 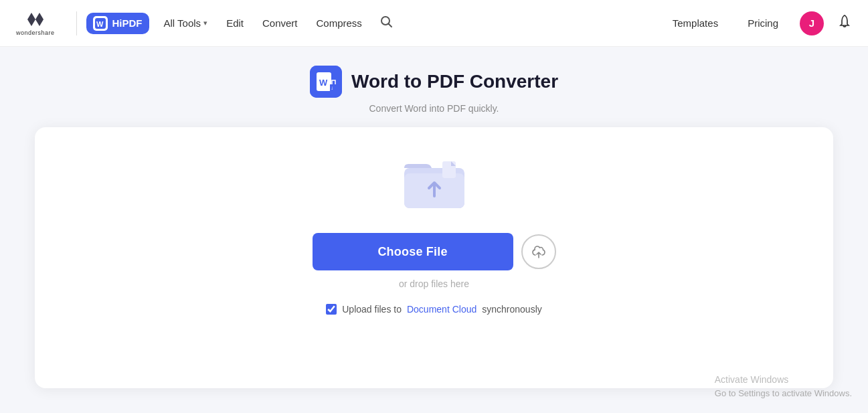 I want to click on hipdf-w-icon: W, so click(x=100, y=23).